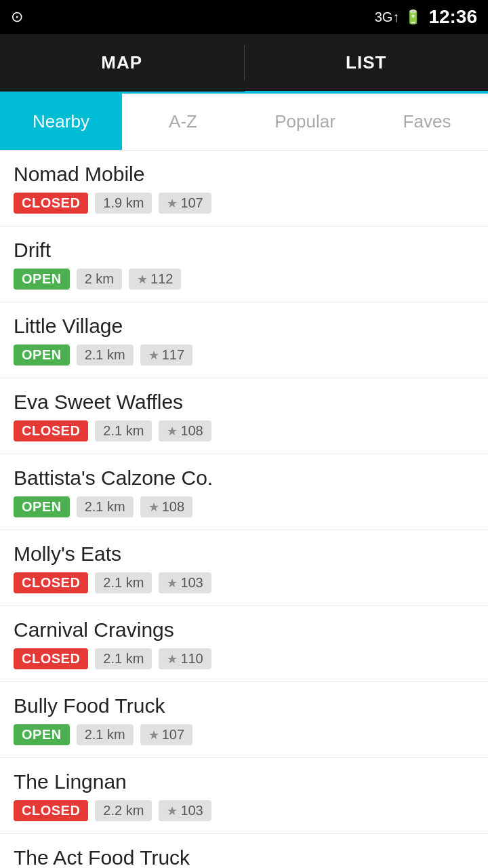 This screenshot has height=868, width=488. Describe the element at coordinates (244, 811) in the screenshot. I see `item-meta: CLOSED 2.2 km ★103` at that location.